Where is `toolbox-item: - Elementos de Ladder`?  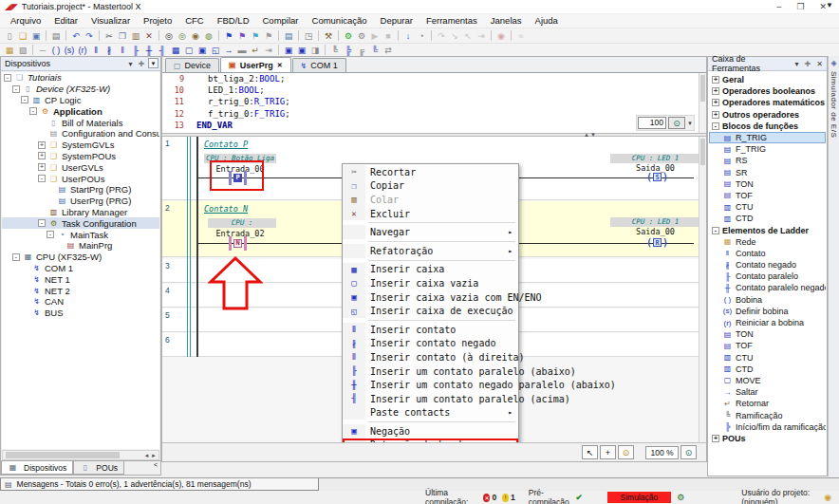
toolbox-item: - Elementos de Ladder is located at coordinates (767, 230).